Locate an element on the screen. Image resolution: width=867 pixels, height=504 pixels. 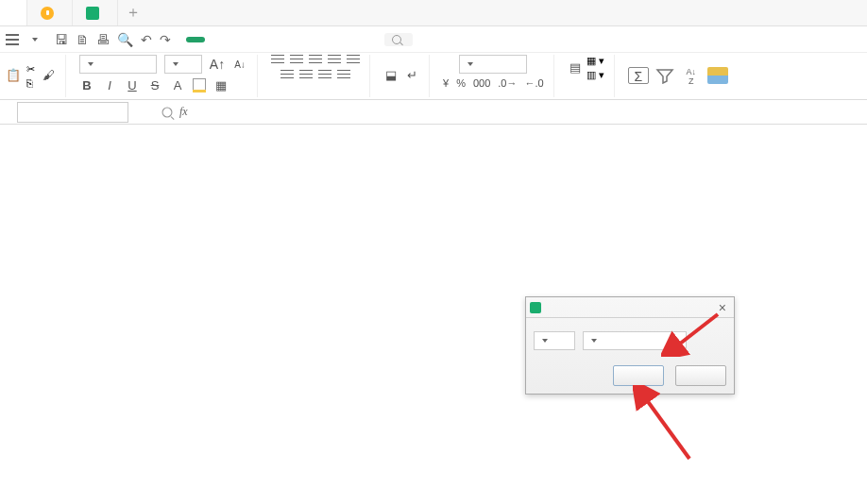
strike-button: S is located at coordinates (155, 85).